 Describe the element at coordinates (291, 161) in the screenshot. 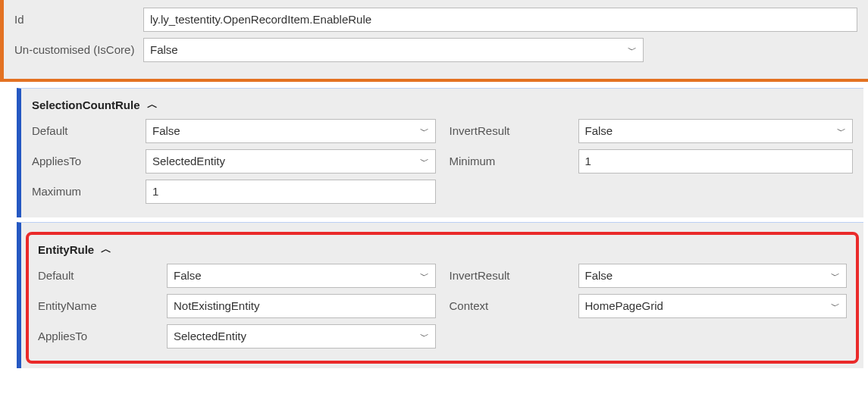

I see `scr-appliesto-select: SelectedEntity ﹀` at that location.